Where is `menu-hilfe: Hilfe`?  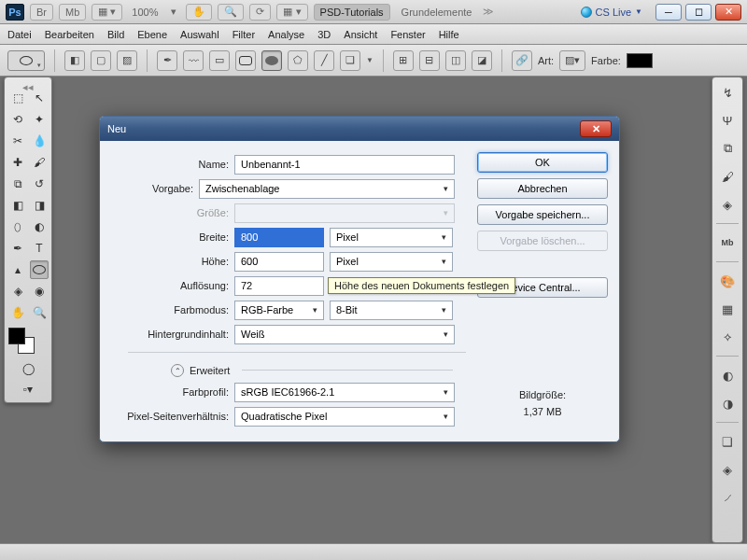
menu-hilfe: Hilfe is located at coordinates (449, 35).